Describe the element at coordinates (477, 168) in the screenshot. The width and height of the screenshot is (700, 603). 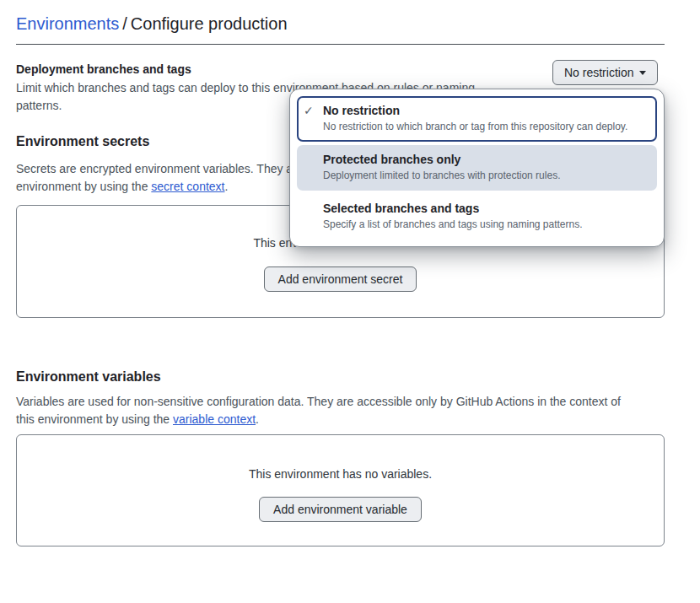
I see `branch-policy-menu: ✓ No restriction No restriction to which…` at that location.